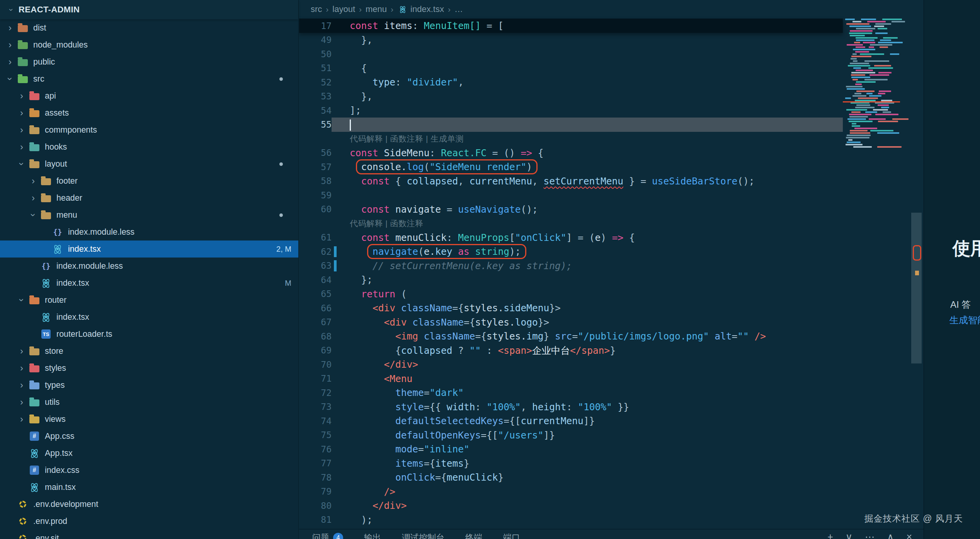 Image resolution: width=980 pixels, height=539 pixels. I want to click on ai-hint-text: 代码解释 | 函数注释, so click(378, 223).